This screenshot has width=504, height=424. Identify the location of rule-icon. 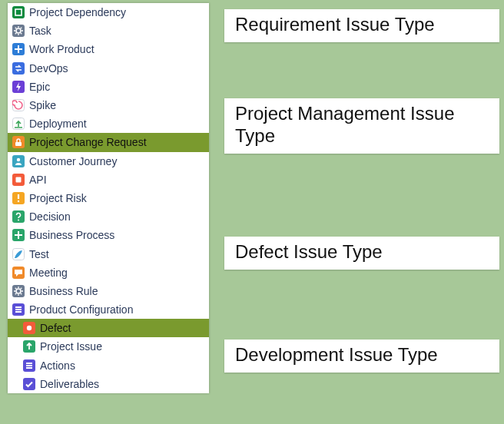
(18, 291).